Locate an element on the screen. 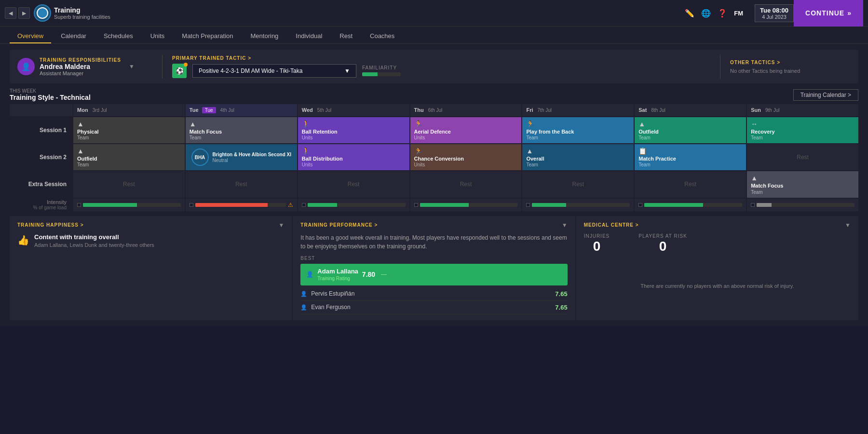 This screenshot has height=434, width=868. extra-sat: Rest is located at coordinates (691, 184).